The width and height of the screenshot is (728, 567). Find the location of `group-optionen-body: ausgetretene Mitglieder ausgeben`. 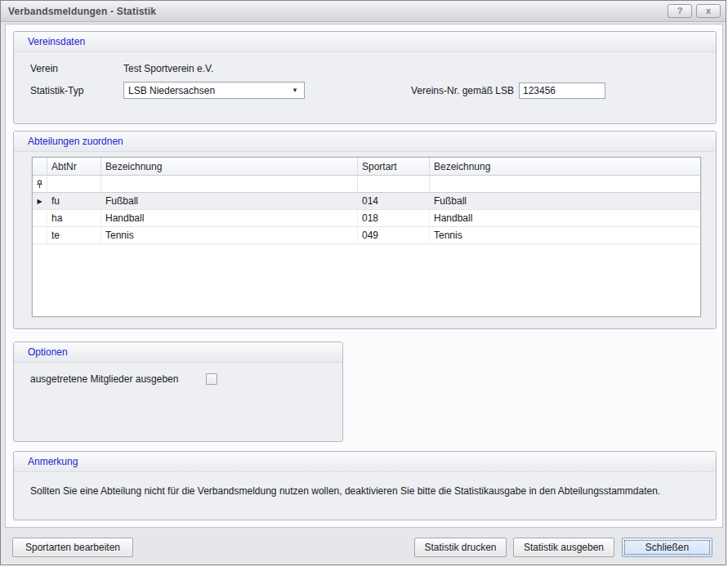

group-optionen-body: ausgetretene Mitglieder ausgeben is located at coordinates (178, 402).